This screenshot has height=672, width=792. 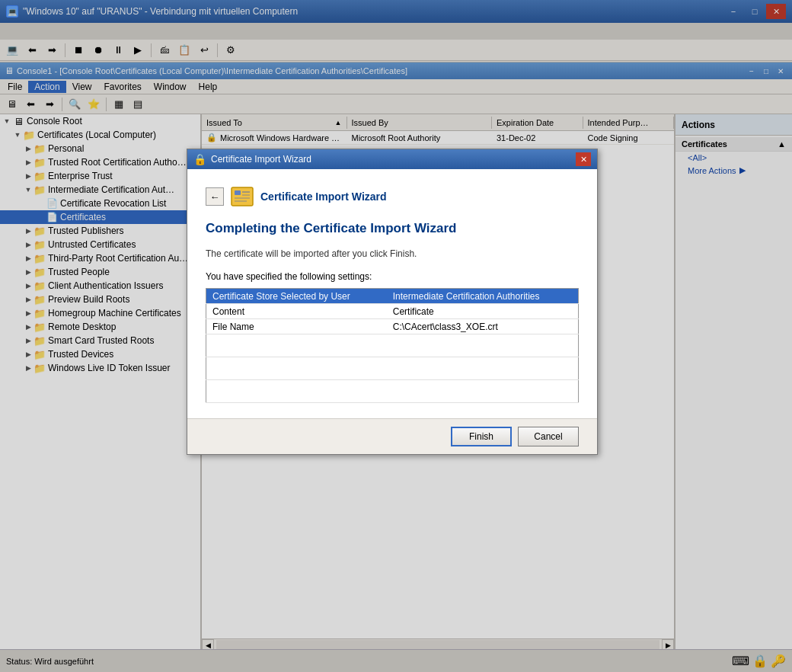 What do you see at coordinates (393, 346) in the screenshot?
I see `settings-row-empty1` at bounding box center [393, 346].